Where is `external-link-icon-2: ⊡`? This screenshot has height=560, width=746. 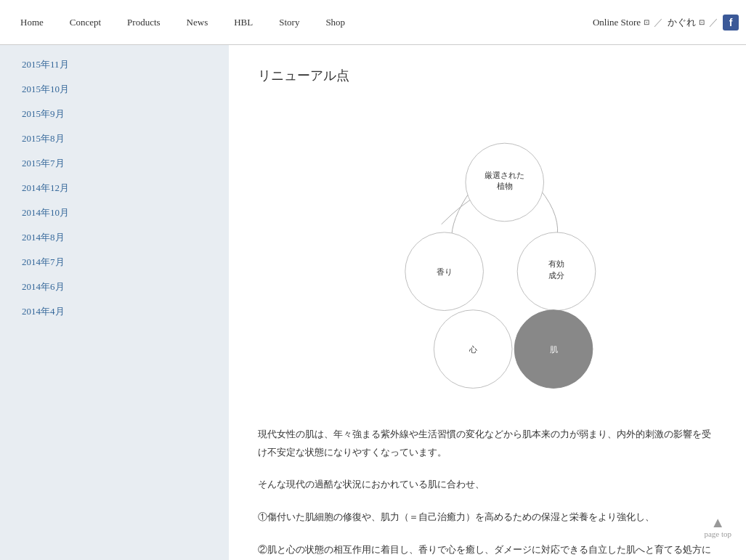
external-link-icon-2: ⊡ is located at coordinates (702, 22).